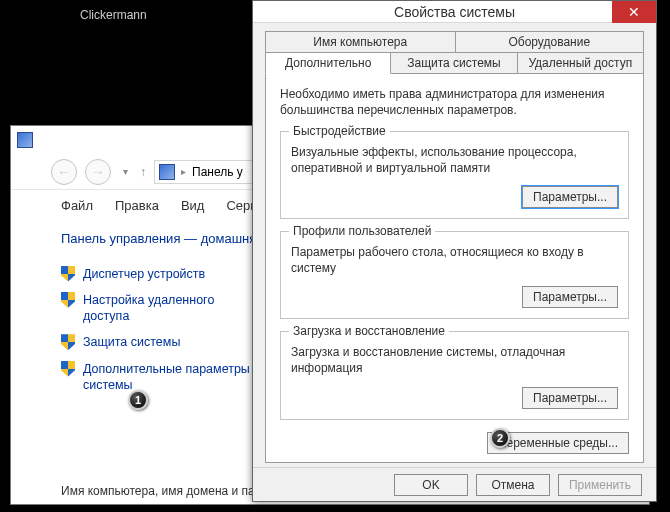 The width and height of the screenshot is (670, 512). I want to click on user-profiles-settings-button: Параметры..., so click(570, 297).